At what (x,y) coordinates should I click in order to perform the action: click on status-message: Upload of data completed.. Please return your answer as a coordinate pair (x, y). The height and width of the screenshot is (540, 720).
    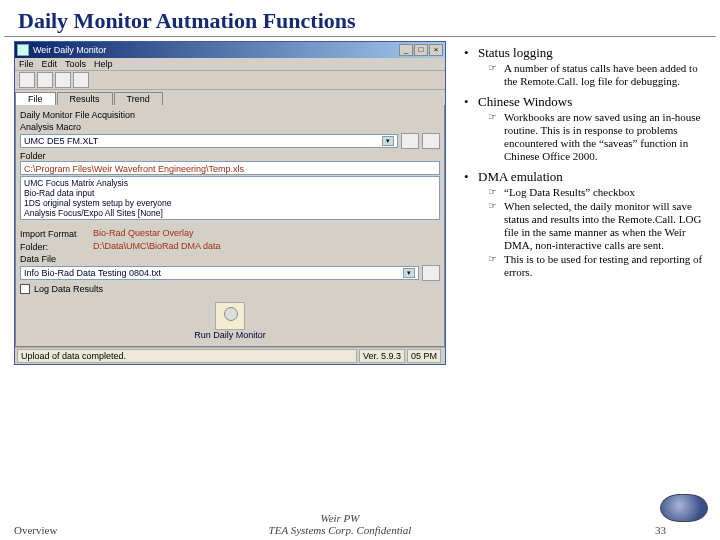
    Looking at the image, I should click on (187, 356).